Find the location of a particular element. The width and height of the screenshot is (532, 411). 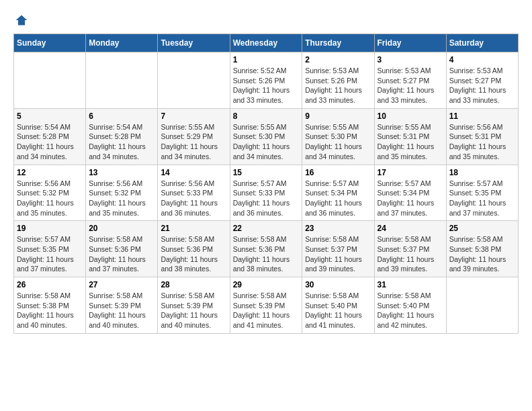

day-number: 3 is located at coordinates (410, 60).